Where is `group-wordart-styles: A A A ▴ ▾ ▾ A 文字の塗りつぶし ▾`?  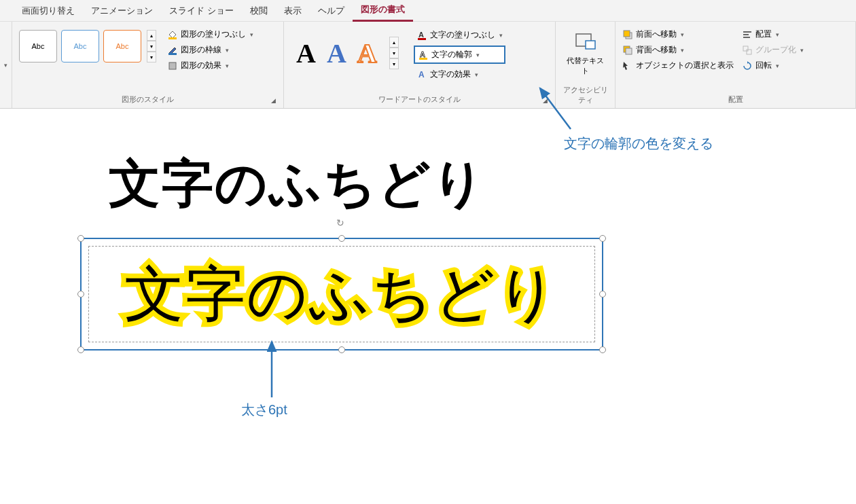 group-wordart-styles: A A A ▴ ▾ ▾ A 文字の塗りつぶし ▾ is located at coordinates (420, 65).